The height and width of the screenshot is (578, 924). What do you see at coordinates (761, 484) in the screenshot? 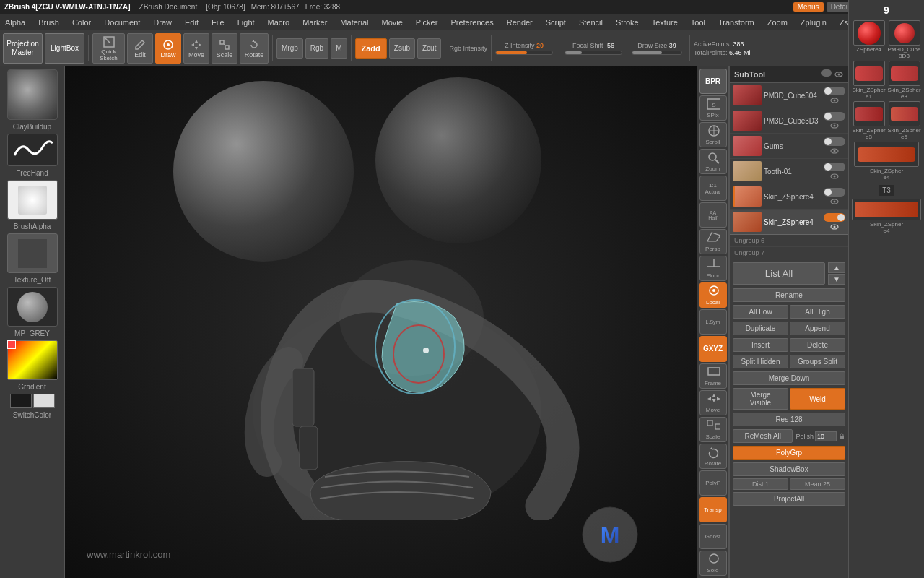
I see `dist-label: Dist 1` at bounding box center [761, 484].